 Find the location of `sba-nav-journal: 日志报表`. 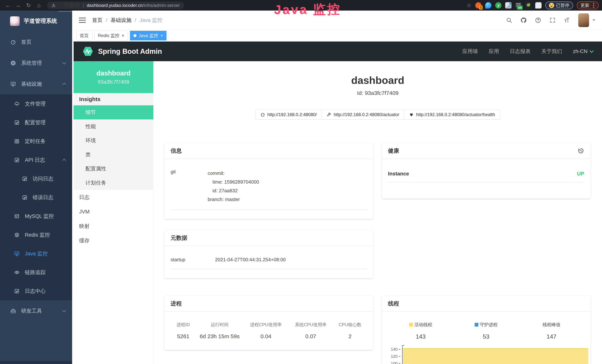

sba-nav-journal: 日志报表 is located at coordinates (520, 51).